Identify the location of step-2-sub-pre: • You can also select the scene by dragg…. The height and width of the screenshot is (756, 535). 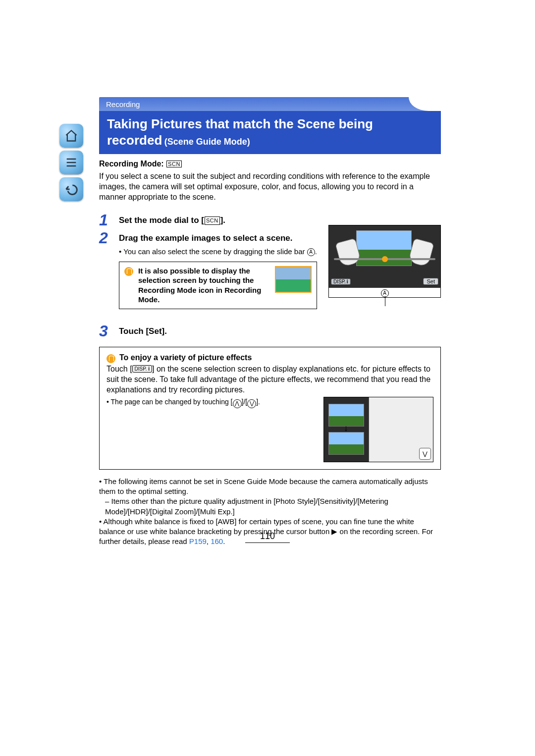
(213, 252).